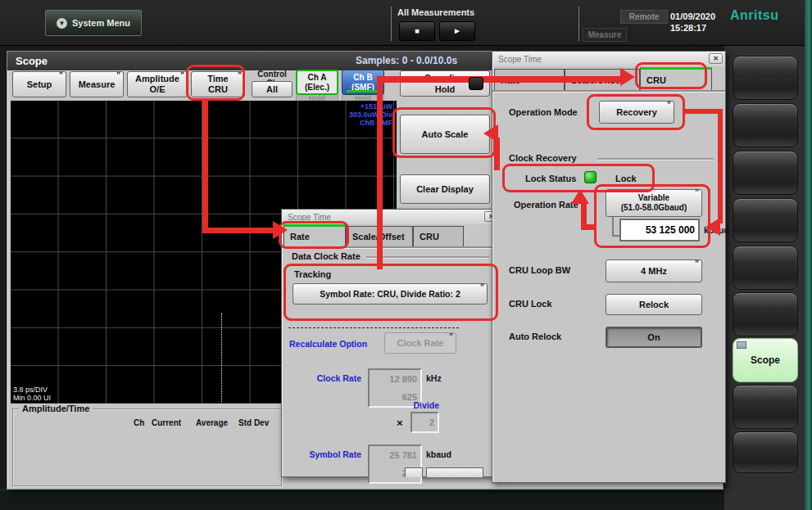 This screenshot has height=510, width=812. Describe the element at coordinates (765, 360) in the screenshot. I see `softkey-scope-label: Scope` at that location.